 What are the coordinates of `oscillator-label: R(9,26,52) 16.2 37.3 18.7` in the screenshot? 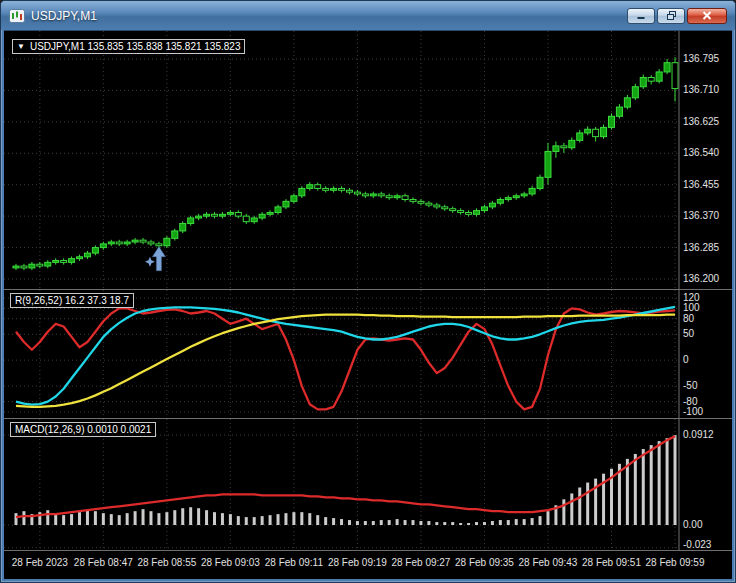 It's located at (72, 300).